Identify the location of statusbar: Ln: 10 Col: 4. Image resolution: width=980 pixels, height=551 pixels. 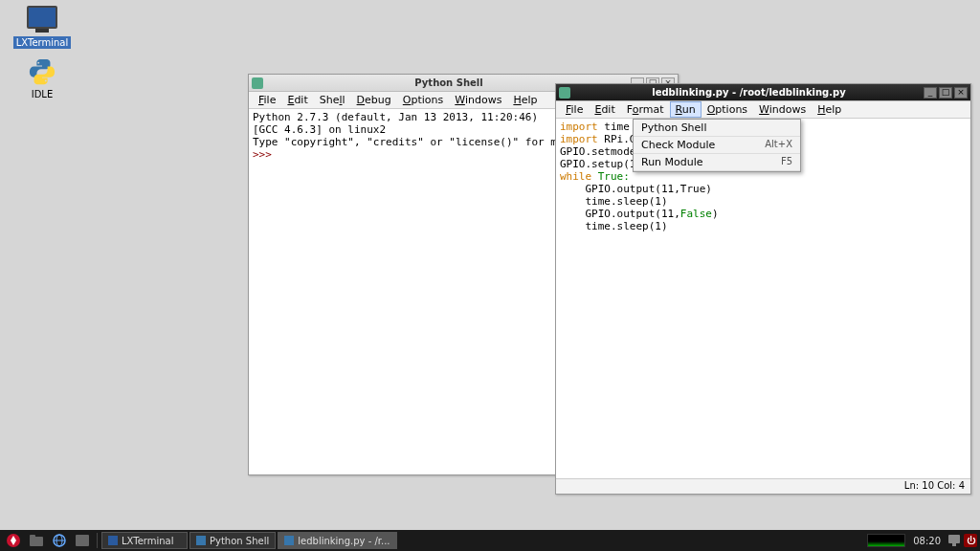
(764, 486).